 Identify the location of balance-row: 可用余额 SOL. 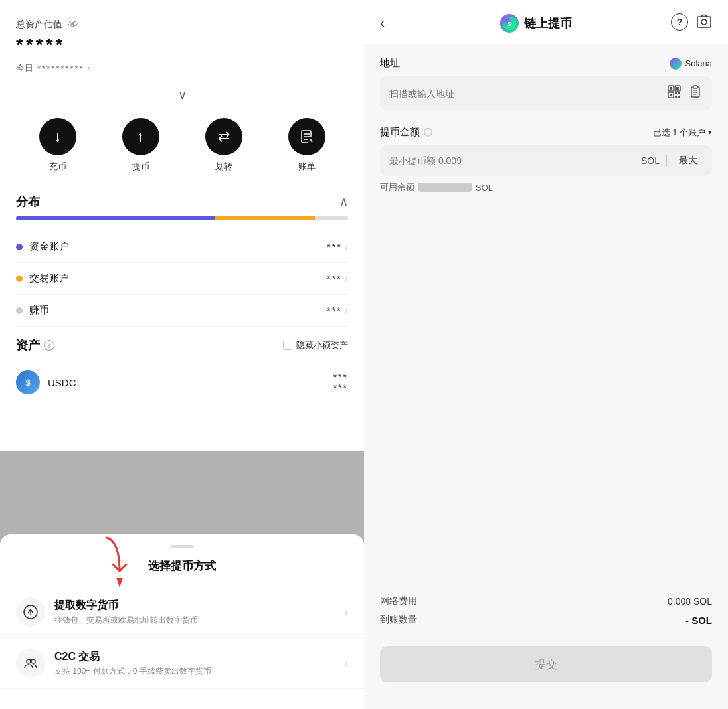
(546, 187).